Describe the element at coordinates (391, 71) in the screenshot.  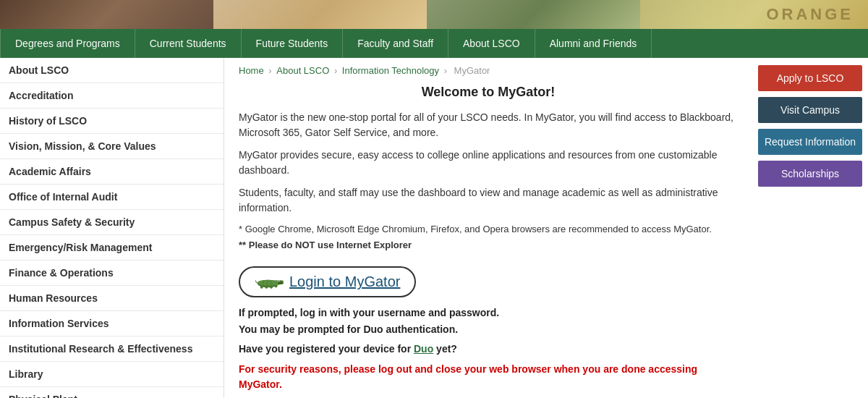
I see `breadcrumb-info-tech: Information Technology` at that location.